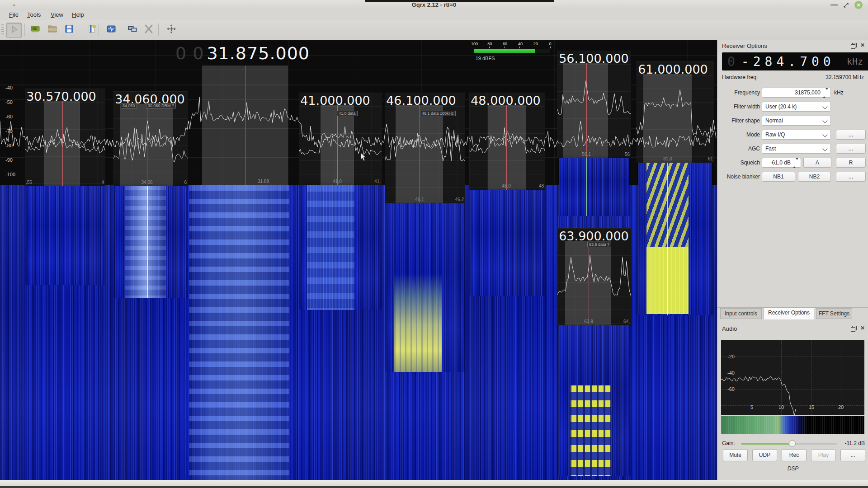 This screenshot has width=868, height=488. I want to click on restore-button, so click(846, 5).